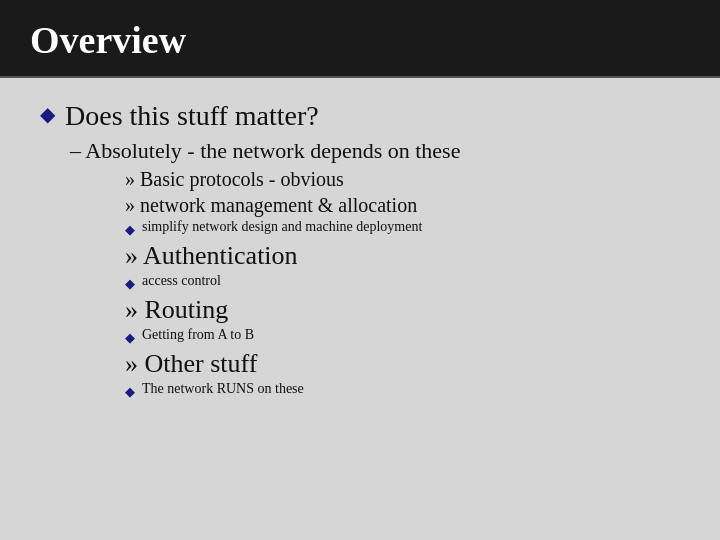 The width and height of the screenshot is (720, 540). I want to click on level2-network-management: » network management & allocation, so click(408, 206).